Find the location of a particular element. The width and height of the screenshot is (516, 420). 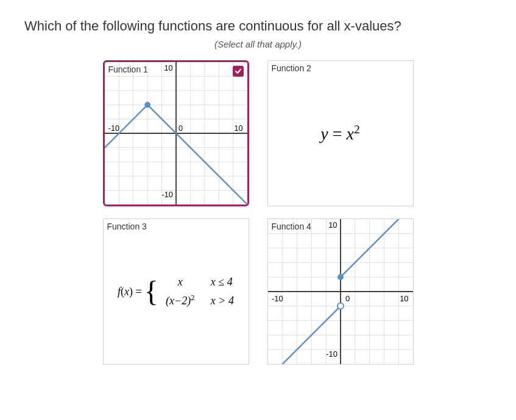

option-function-1: Function 1 -10 10 10 -10 0 is located at coordinates (176, 133).